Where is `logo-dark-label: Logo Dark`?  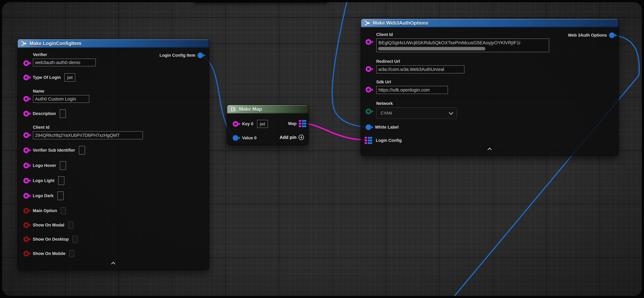
logo-dark-label: Logo Dark is located at coordinates (43, 196).